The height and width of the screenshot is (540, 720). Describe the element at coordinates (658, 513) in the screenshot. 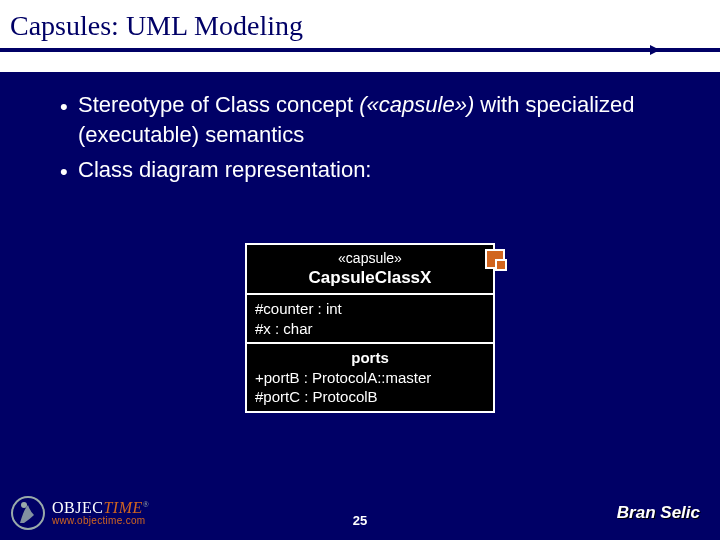

I see `author-name: Bran Selic` at that location.